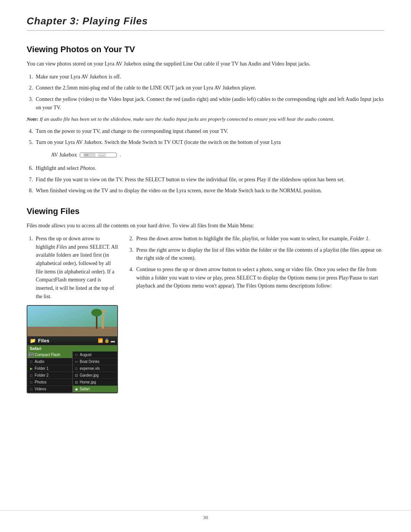 The image size is (411, 532). I want to click on file-row-photos: □ Photos, so click(50, 382).